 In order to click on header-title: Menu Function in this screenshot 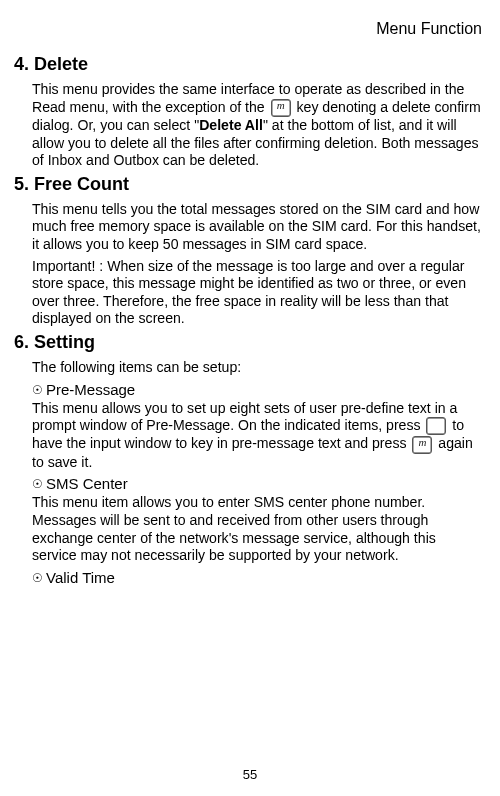, I will do `click(429, 28)`.